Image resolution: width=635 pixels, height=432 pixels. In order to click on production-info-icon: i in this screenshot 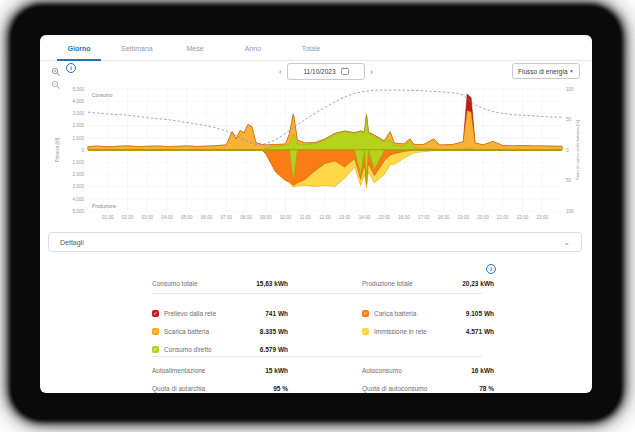, I will do `click(491, 269)`.